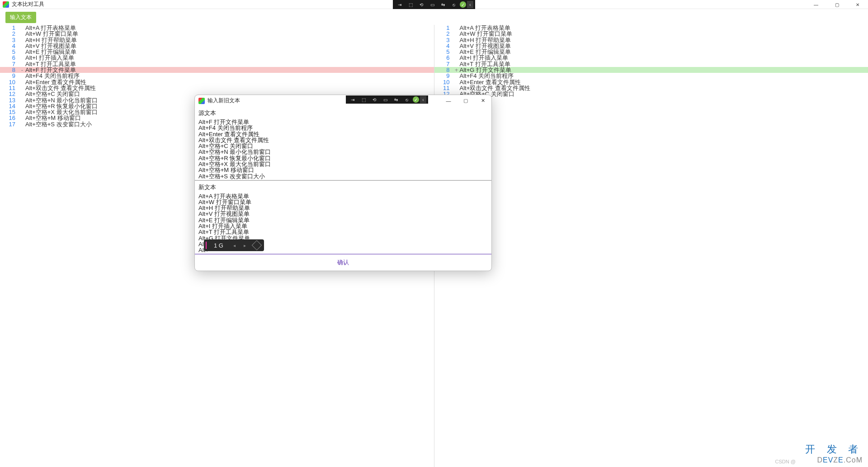 The width and height of the screenshot is (868, 467). Describe the element at coordinates (10, 112) in the screenshot. I see `line-number: 15` at that location.